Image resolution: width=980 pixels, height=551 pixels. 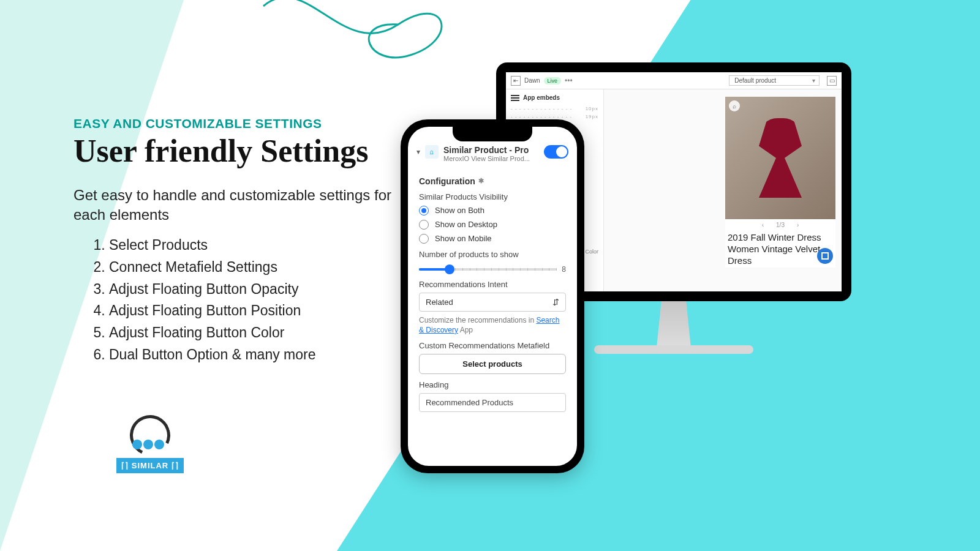 What do you see at coordinates (233, 241) in the screenshot?
I see `hero-copy: EASY AND CUSTOMIZABLE SETTINGS User frie…` at bounding box center [233, 241].